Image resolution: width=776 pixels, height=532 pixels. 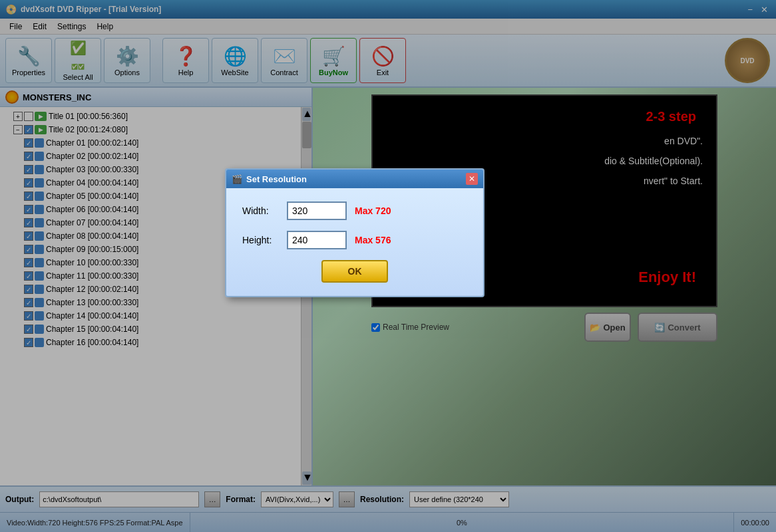 What do you see at coordinates (373, 211) in the screenshot?
I see `width-max-text: Max 720` at bounding box center [373, 211].